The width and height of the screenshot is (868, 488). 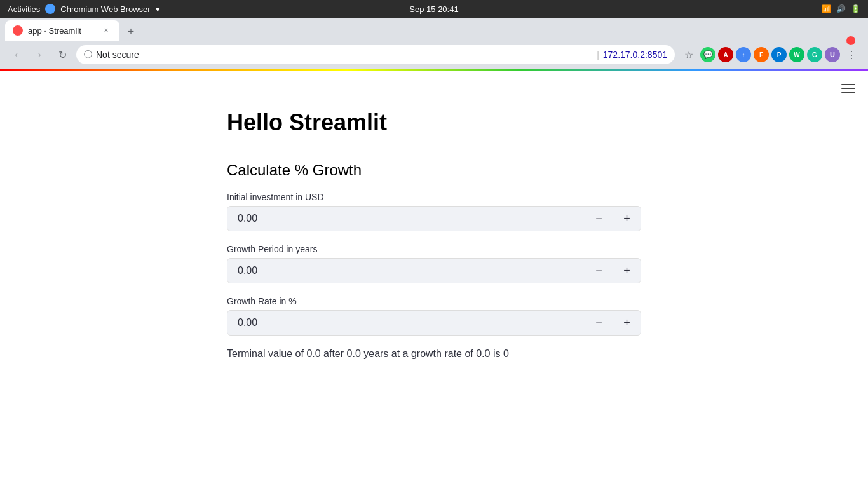 What do you see at coordinates (743, 55) in the screenshot?
I see `ext-blue-upload: ↑` at bounding box center [743, 55].